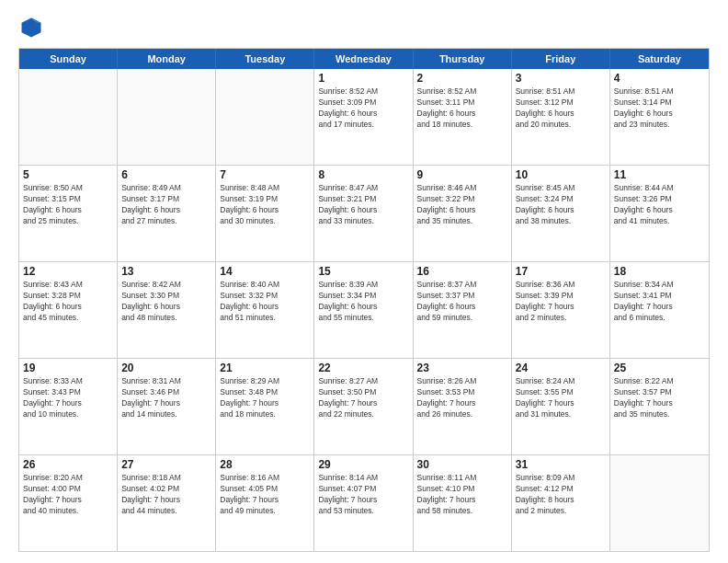  Describe the element at coordinates (364, 28) in the screenshot. I see `page-header` at that location.